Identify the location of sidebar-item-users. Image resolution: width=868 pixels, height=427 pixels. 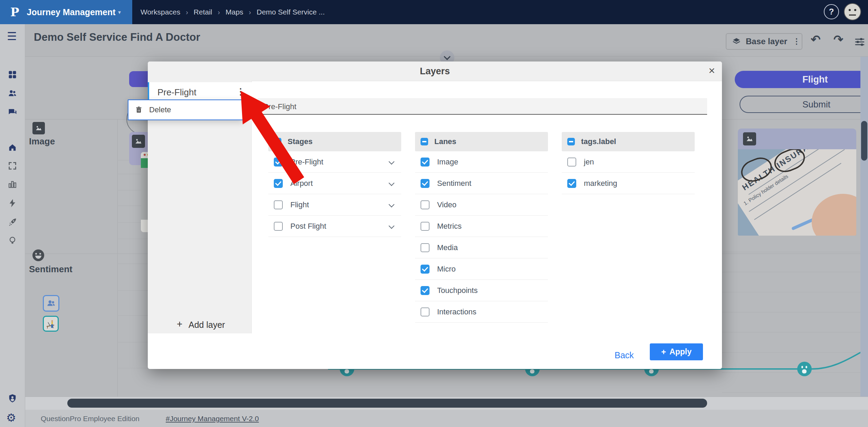
(12, 93).